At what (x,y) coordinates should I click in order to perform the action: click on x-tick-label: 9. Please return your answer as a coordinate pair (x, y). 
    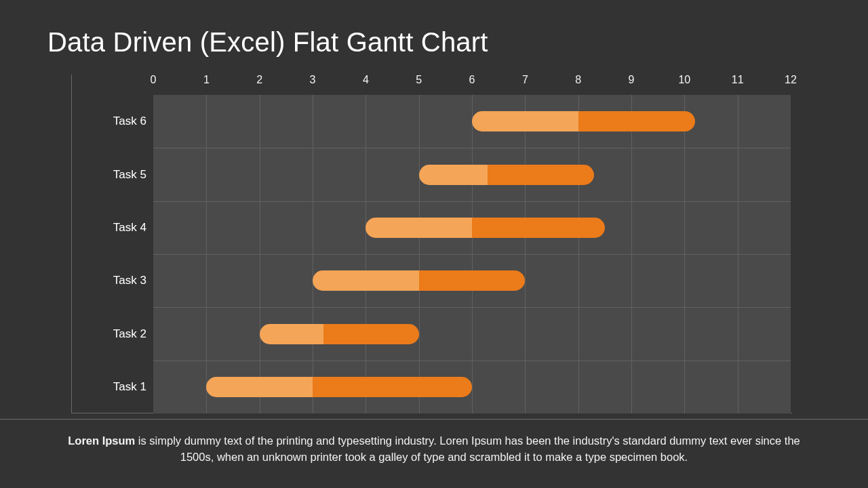
    Looking at the image, I should click on (632, 80).